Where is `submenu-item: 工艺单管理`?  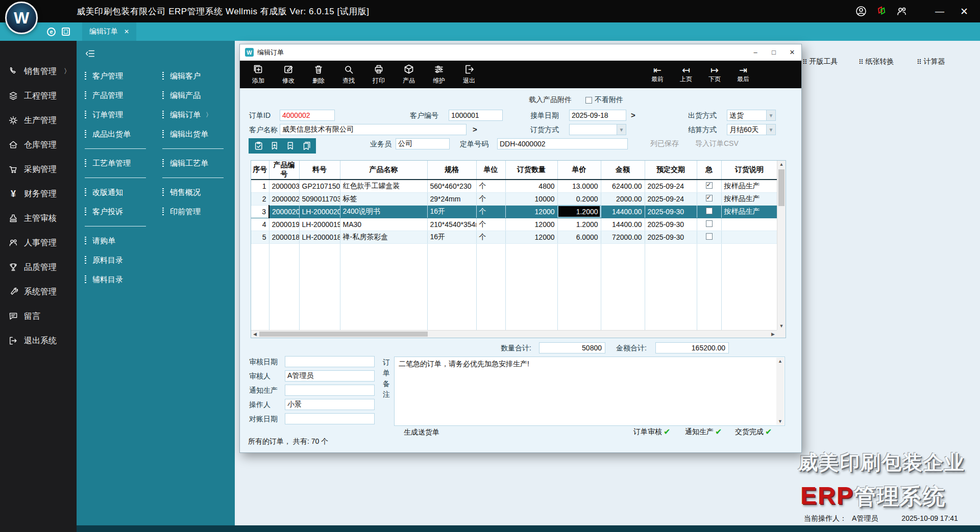 submenu-item: 工艺单管理 is located at coordinates (121, 163).